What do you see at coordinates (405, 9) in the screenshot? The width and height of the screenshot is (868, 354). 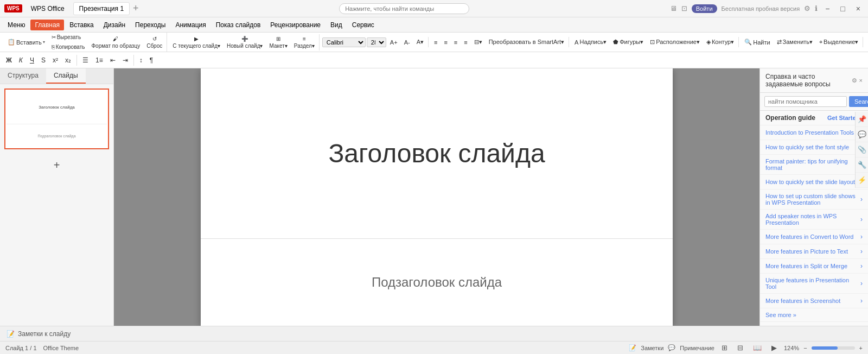 I see `search-bar` at bounding box center [405, 9].